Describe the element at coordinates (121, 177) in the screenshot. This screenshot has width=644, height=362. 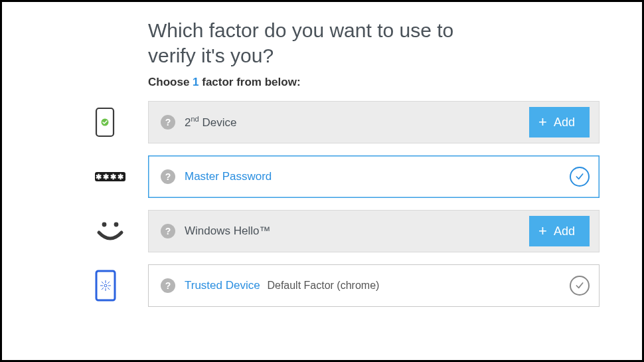
I see `password-icon: ✱✱✱✱` at that location.